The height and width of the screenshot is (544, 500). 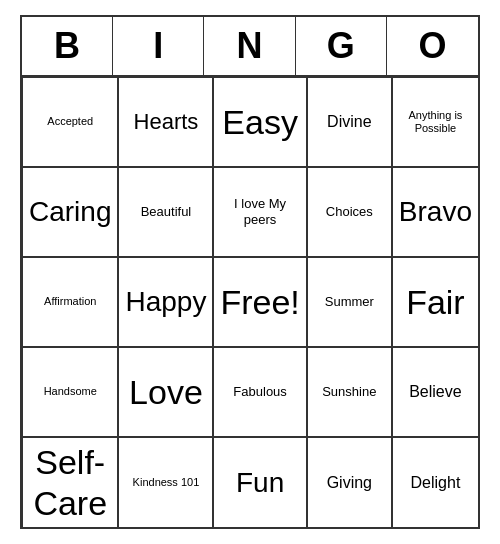 What do you see at coordinates (260, 212) in the screenshot?
I see `bingo-cell-7: I love My peers` at bounding box center [260, 212].